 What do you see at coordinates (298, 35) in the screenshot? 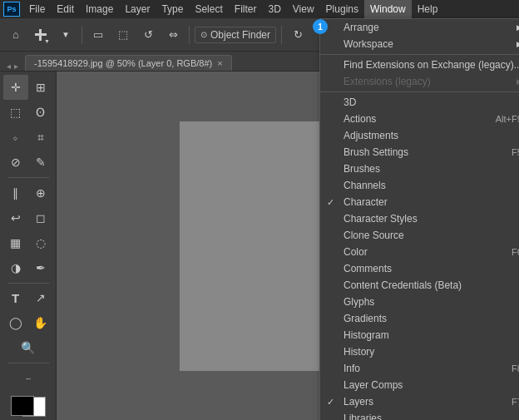
I see `refresh-btn: ↻` at bounding box center [298, 35].